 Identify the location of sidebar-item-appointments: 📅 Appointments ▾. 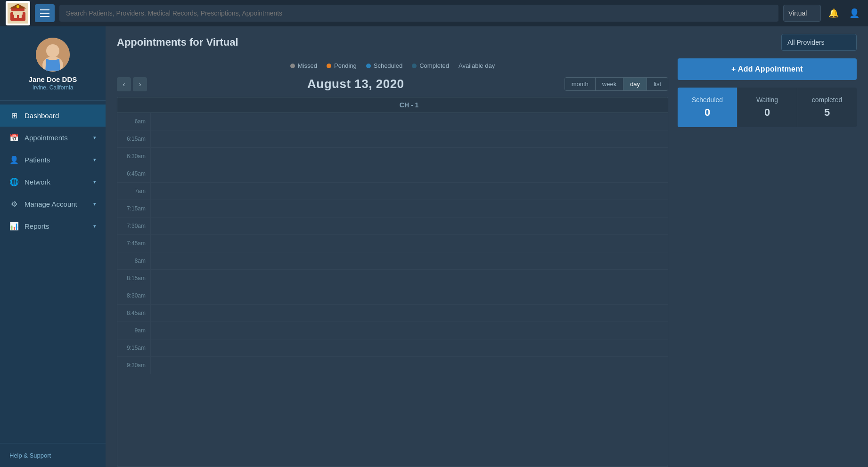
(53, 137).